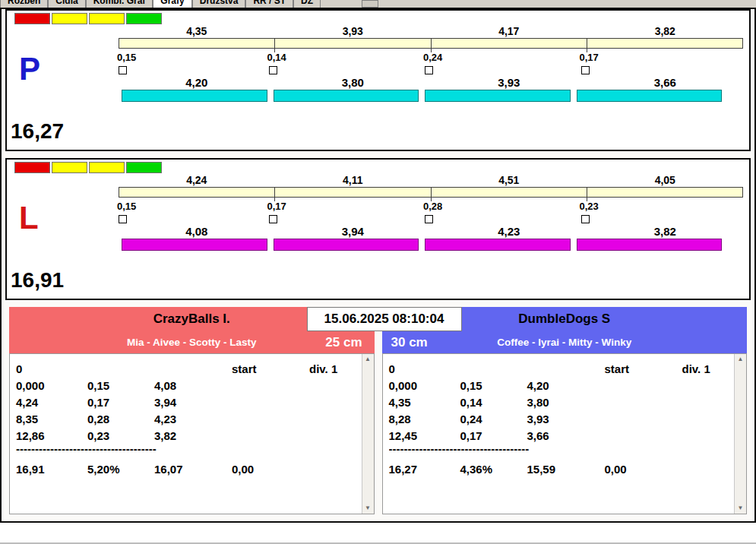 This screenshot has height=544, width=756. What do you see at coordinates (559, 385) in the screenshot?
I see `result-row: 0,000 0,15 4,20` at bounding box center [559, 385].